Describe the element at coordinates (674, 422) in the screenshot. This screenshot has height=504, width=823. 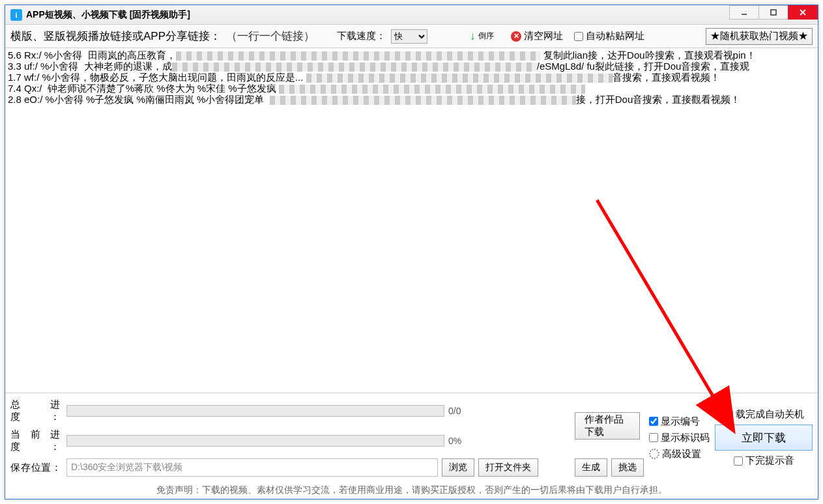
I see `show-index-checkbox: 显示编号` at that location.